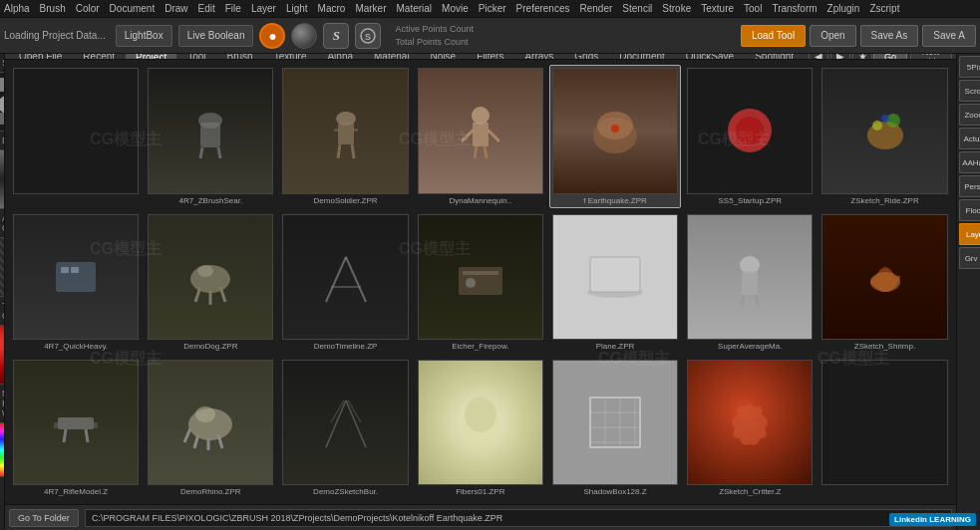  What do you see at coordinates (297, 8) in the screenshot?
I see `menu-light: Light` at bounding box center [297, 8].